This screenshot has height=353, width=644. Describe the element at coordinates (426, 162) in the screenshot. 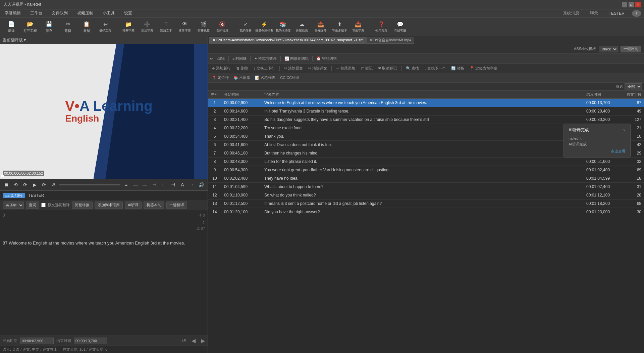

I see `table-row: 800:00:48,300Listen for the phrase naile…` at that location.